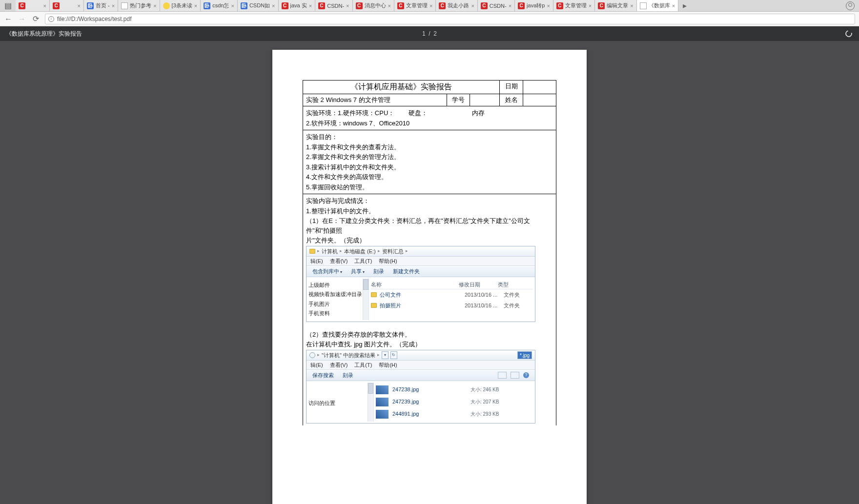 Image resolution: width=859 pixels, height=504 pixels. What do you see at coordinates (36, 19) in the screenshot?
I see `reload-button: ⟳` at bounding box center [36, 19].